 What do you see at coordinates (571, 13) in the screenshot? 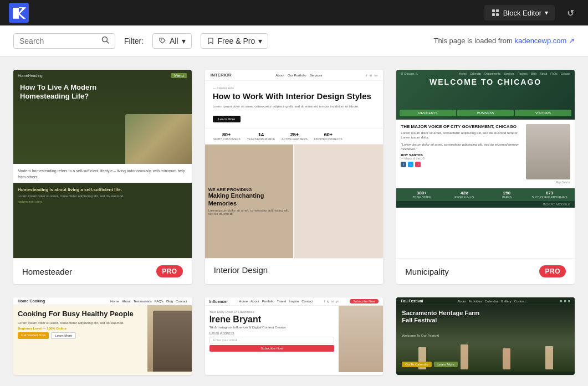
I see `refresh-icon: ↺` at bounding box center [571, 13].